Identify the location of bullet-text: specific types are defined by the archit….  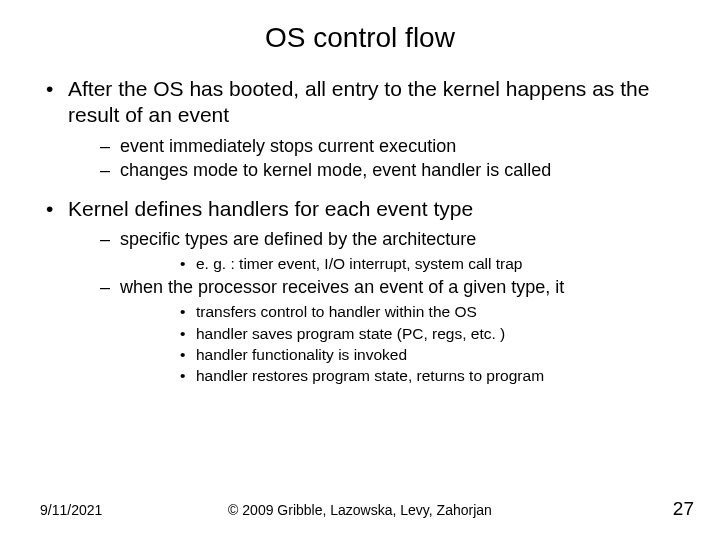
(298, 239).